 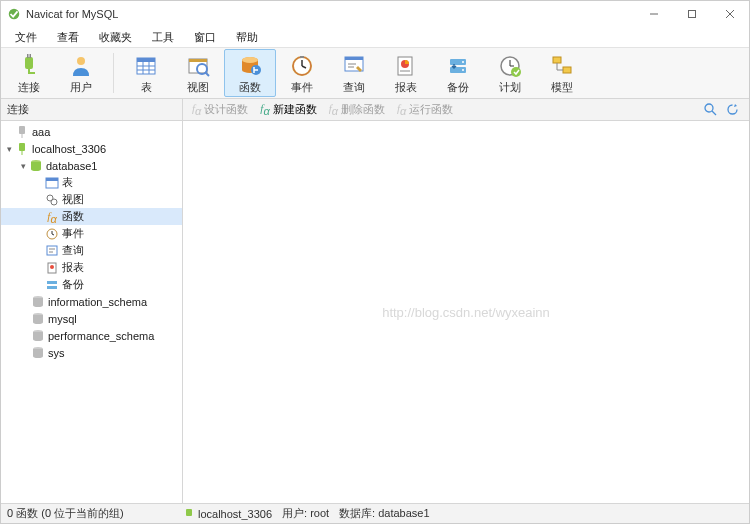 What do you see at coordinates (72, 14) in the screenshot?
I see `title-text: Navicat for MySQL` at bounding box center [72, 14].